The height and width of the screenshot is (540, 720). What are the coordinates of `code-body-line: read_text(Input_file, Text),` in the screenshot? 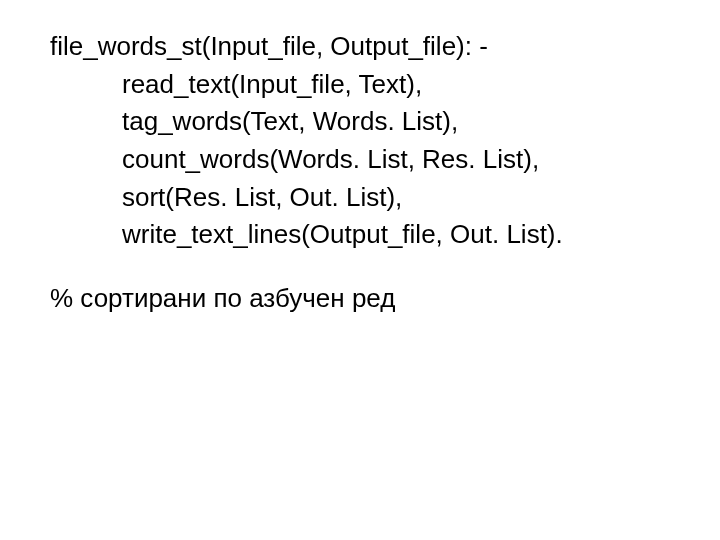 It's located at (385, 85).